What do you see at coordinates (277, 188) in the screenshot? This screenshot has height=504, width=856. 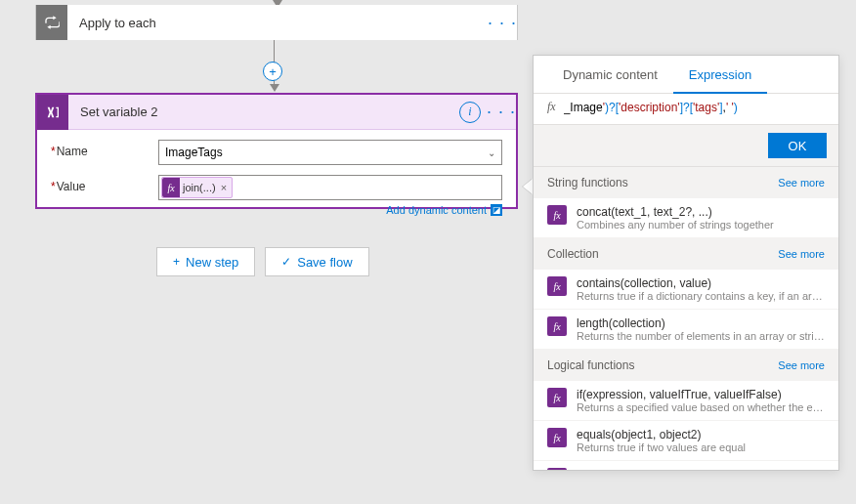 I see `field-row-value: *Value fx join(...) ×` at bounding box center [277, 188].